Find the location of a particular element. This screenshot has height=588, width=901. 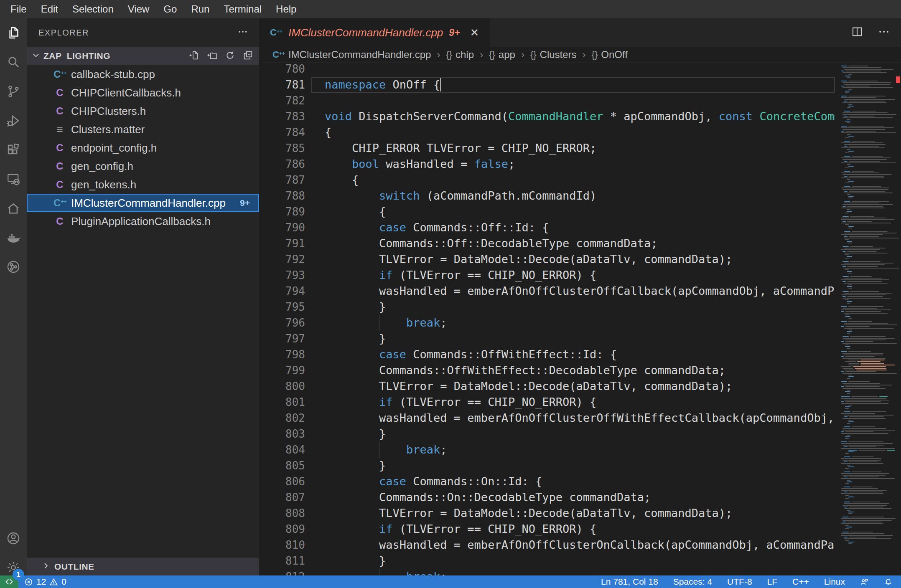

status-encoding: UTF-8 is located at coordinates (740, 582).